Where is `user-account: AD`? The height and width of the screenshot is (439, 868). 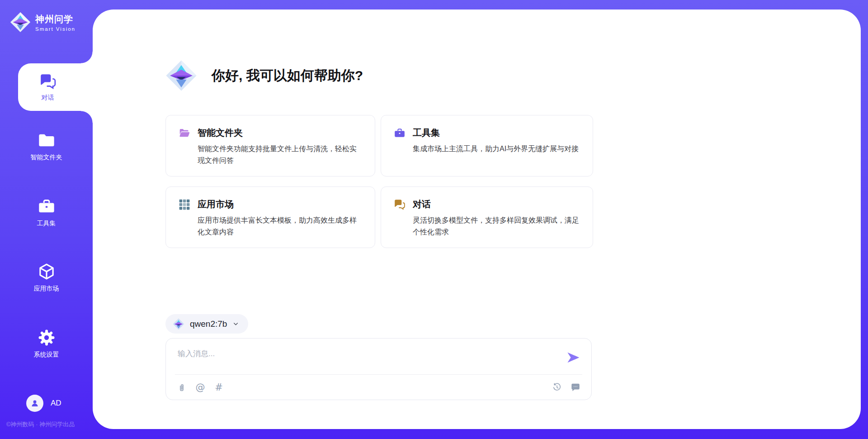 user-account: AD is located at coordinates (44, 403).